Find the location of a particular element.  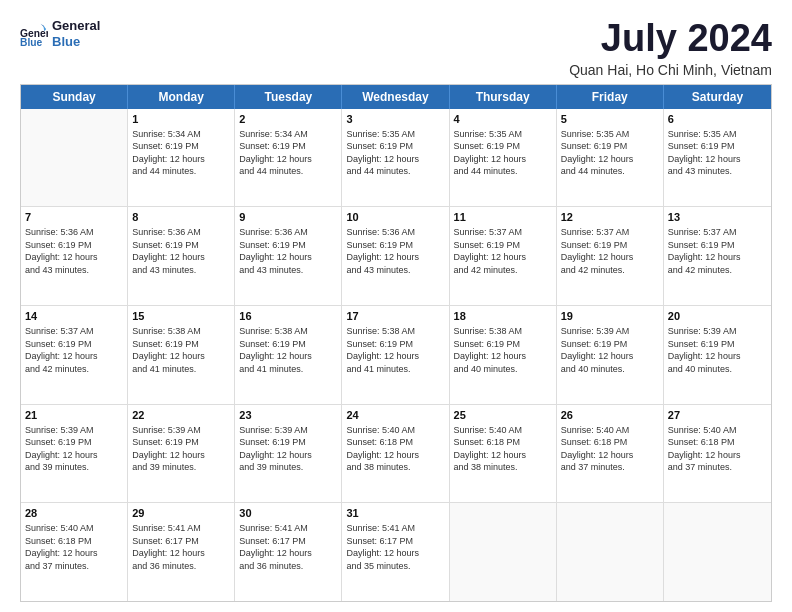

day-number: 16 is located at coordinates (288, 316).